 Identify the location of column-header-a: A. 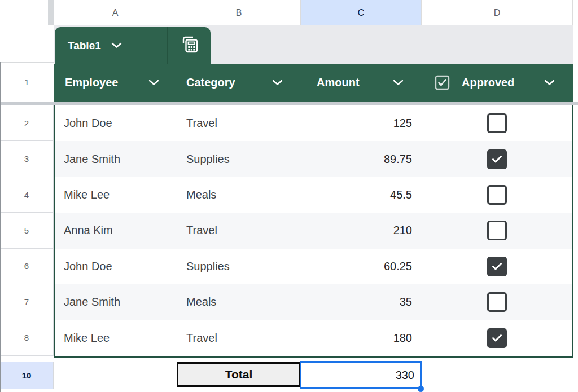
(115, 12).